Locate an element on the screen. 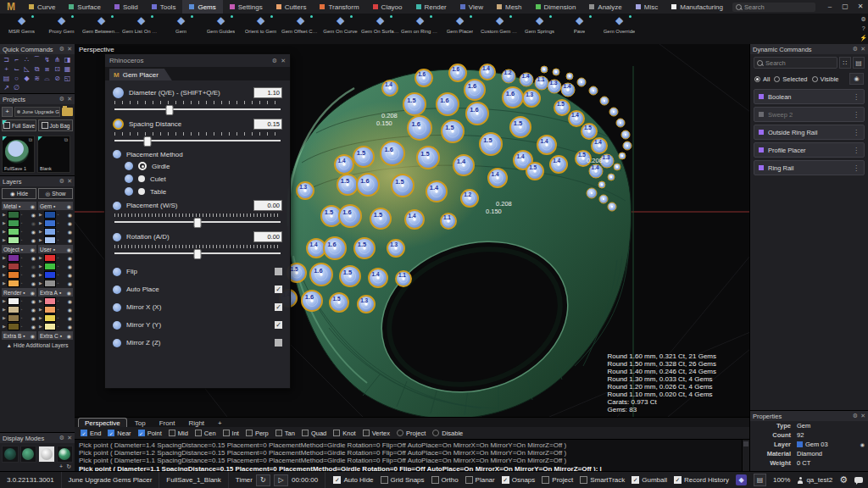 Image resolution: width=868 pixels, height=488 pixels. diameter-value: 1.10 is located at coordinates (268, 93).